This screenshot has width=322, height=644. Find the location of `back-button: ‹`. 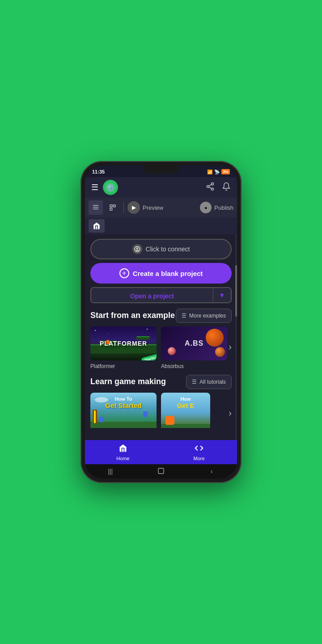

back-button: ‹ is located at coordinates (212, 471).